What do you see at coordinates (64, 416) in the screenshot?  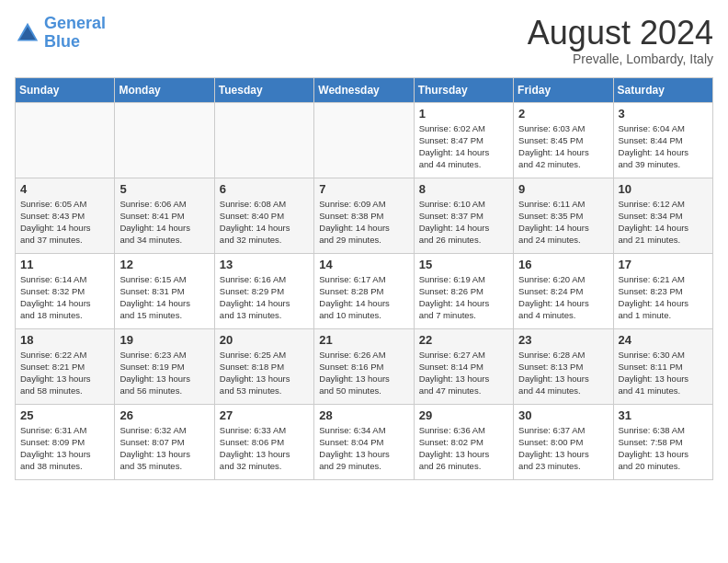 I see `day-number: 25` at bounding box center [64, 416].